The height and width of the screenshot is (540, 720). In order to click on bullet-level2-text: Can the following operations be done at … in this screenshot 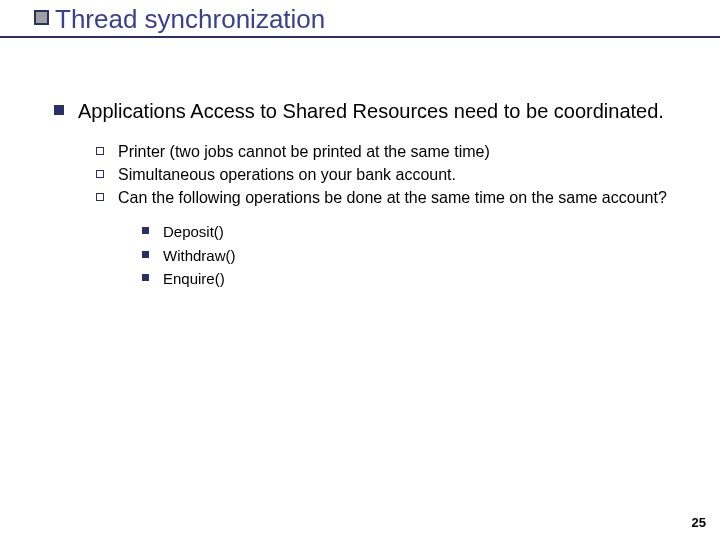, I will do `click(392, 198)`.